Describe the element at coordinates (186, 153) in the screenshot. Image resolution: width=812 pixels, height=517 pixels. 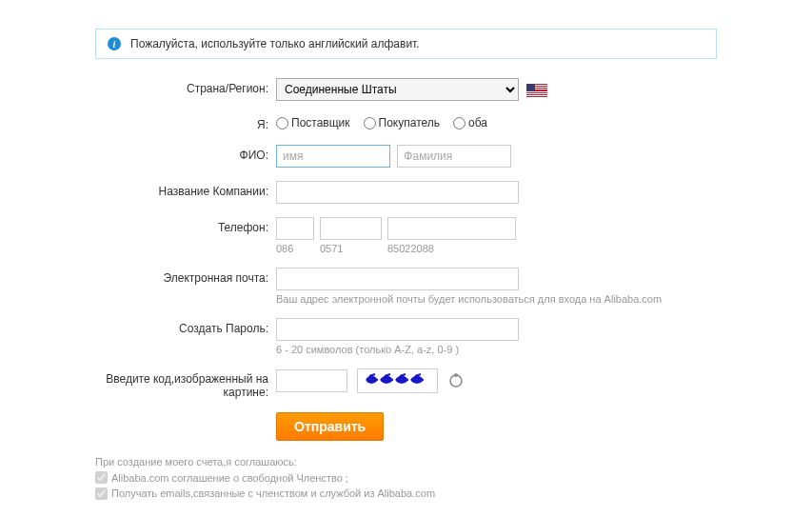
I see `fio-label: ФИО:` at that location.